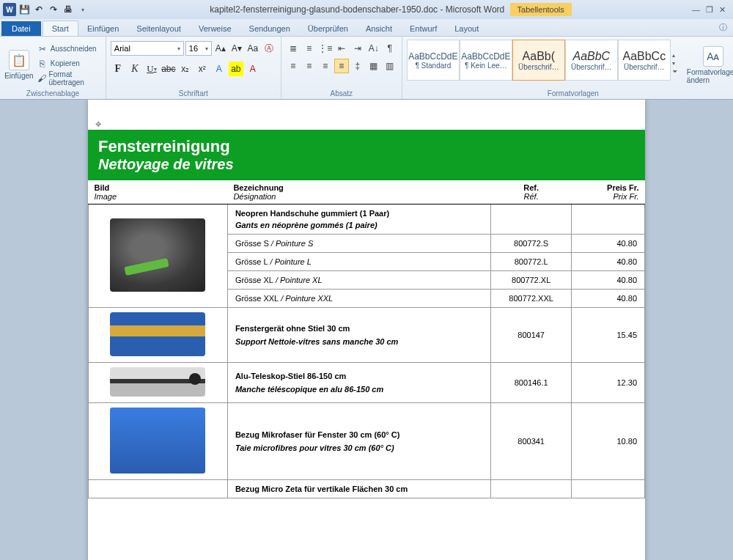 This screenshot has height=560, width=733. I want to click on clear-format-button: Ⓐ, so click(269, 48).